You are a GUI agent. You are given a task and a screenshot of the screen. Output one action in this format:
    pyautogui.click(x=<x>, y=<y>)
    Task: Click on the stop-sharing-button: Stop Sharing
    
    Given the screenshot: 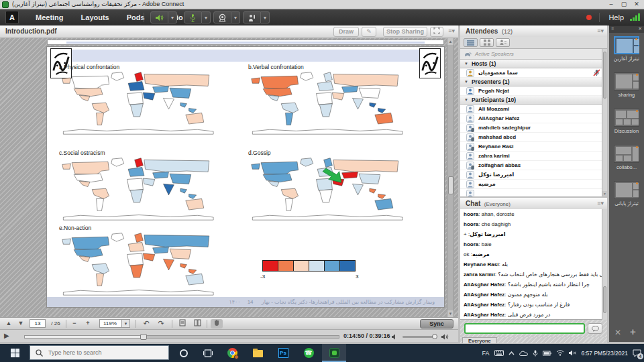 What is the action you would take?
    pyautogui.click(x=405, y=32)
    